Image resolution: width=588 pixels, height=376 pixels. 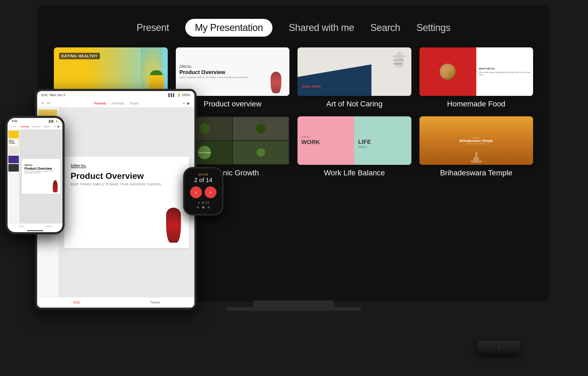 I want to click on apple-watch: SHOW 2 of 14 ‹ › ⏺ 10:23, so click(x=203, y=191).